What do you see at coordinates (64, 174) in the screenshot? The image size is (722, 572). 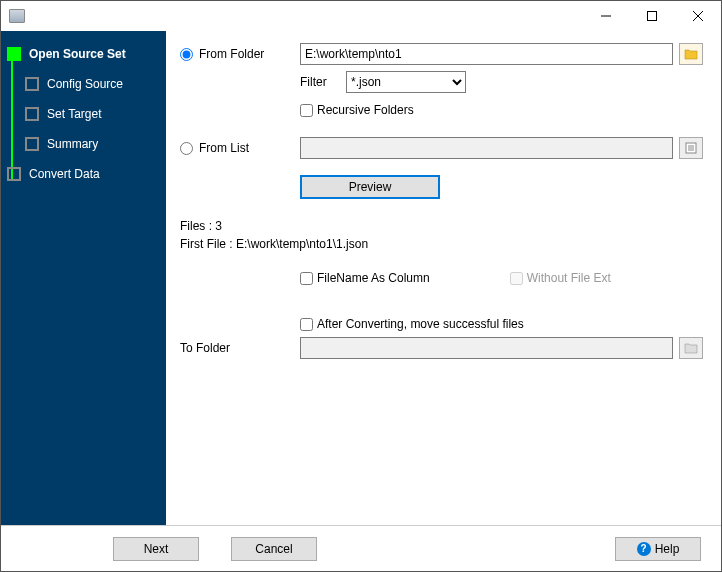 I see `step-label: Convert Data` at bounding box center [64, 174].